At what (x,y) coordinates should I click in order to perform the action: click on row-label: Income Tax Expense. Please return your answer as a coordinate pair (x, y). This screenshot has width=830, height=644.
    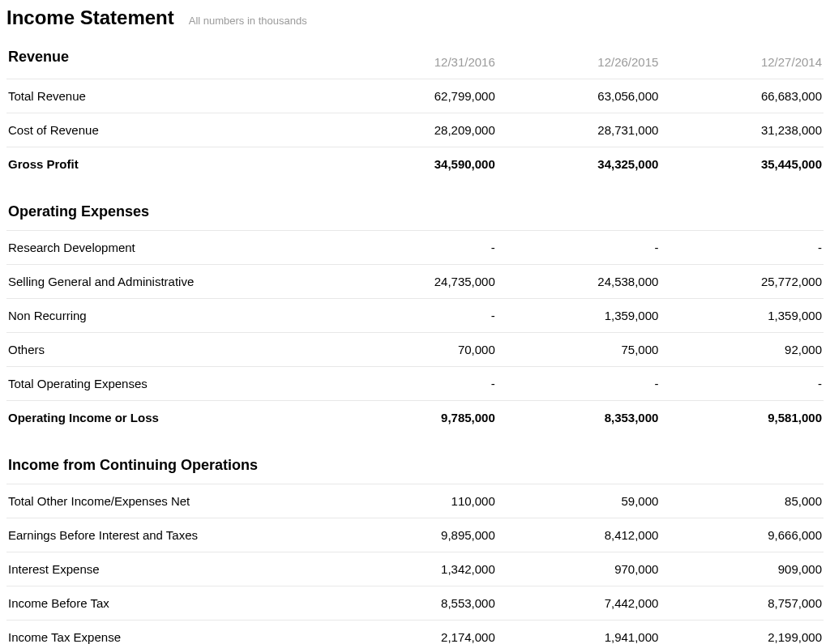
    Looking at the image, I should click on (170, 633).